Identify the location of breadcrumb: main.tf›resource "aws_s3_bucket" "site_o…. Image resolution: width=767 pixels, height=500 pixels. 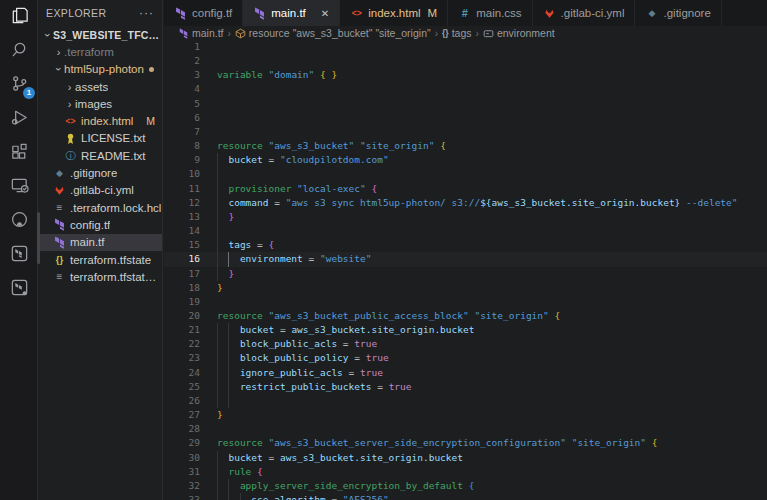
(466, 33).